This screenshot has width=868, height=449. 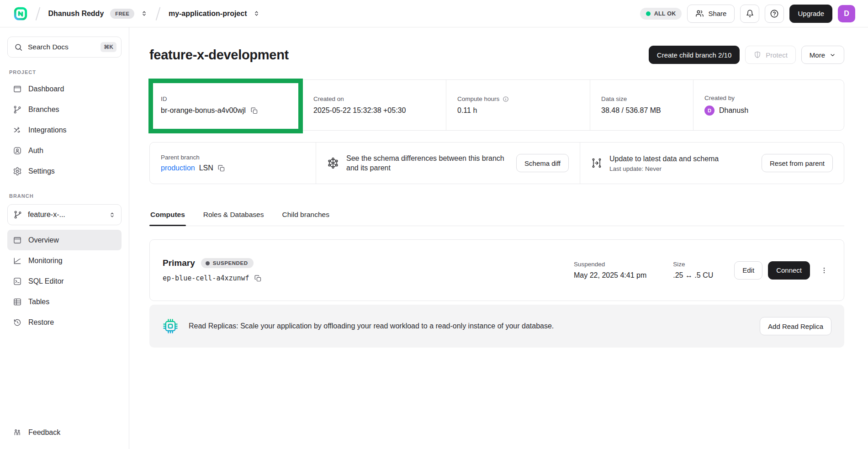 I want to click on reset-branch-icon, so click(x=597, y=163).